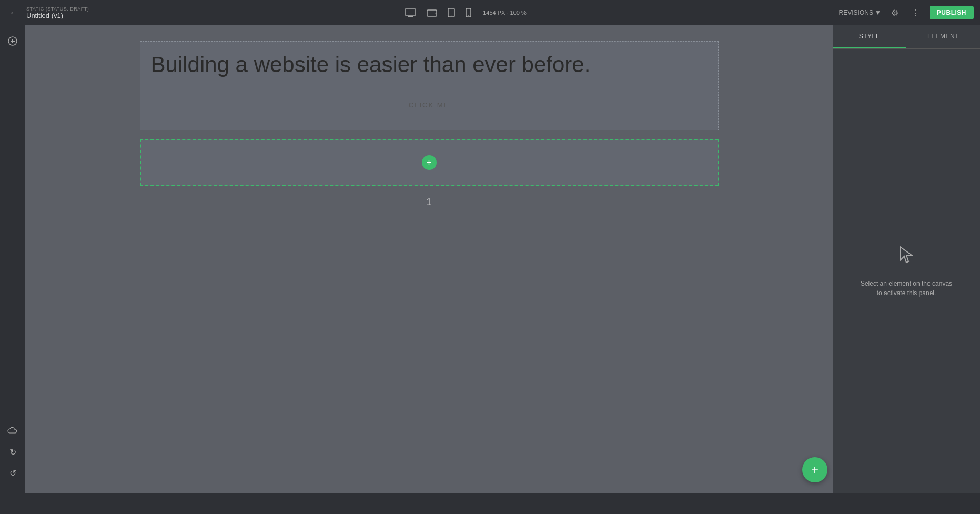  What do you see at coordinates (451, 13) in the screenshot?
I see `tablet-portrait-button` at bounding box center [451, 13].